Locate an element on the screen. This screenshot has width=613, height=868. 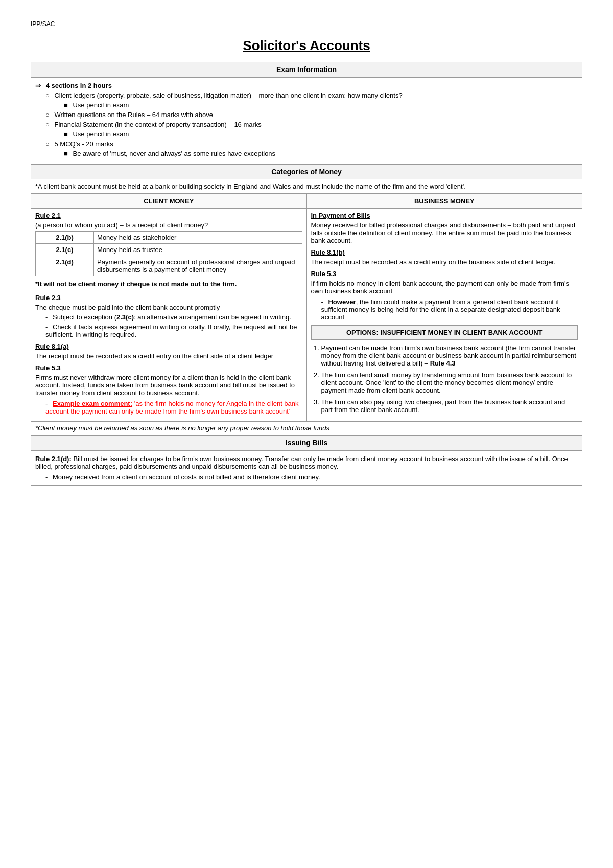
warning-text: *It will not be client money if cheque i… is located at coordinates (169, 284).